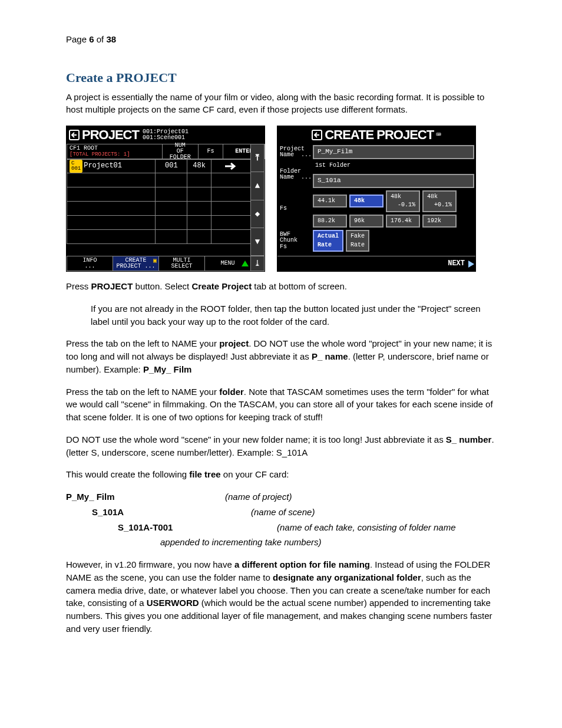 Image resolution: width=562 pixels, height=728 pixels. I want to click on scroll-down-icon: ▼, so click(257, 242).